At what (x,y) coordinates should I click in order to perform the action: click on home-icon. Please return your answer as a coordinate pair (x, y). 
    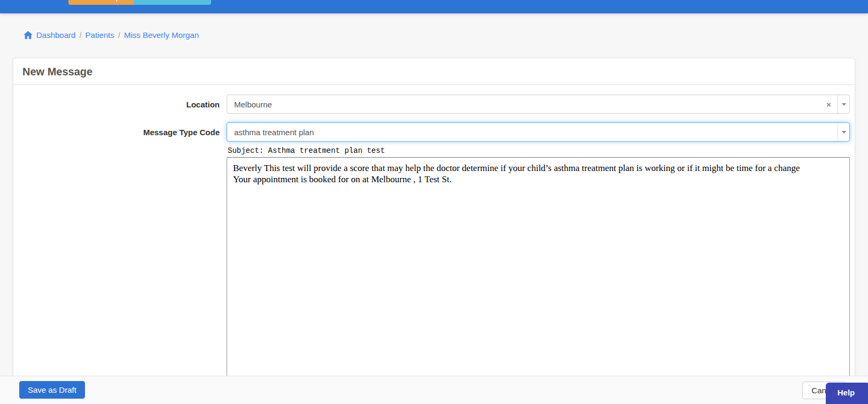
    Looking at the image, I should click on (28, 35).